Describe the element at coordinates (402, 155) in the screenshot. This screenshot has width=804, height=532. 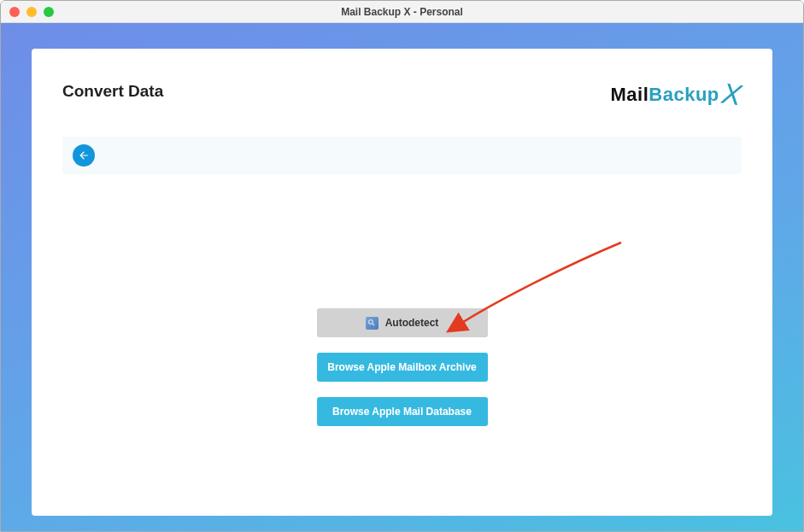
I see `back-bar` at that location.